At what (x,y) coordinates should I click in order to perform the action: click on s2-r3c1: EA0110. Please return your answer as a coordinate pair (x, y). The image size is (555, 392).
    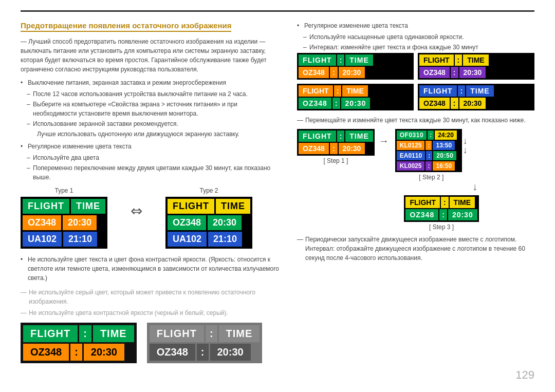
    Looking at the image, I should click on (411, 156).